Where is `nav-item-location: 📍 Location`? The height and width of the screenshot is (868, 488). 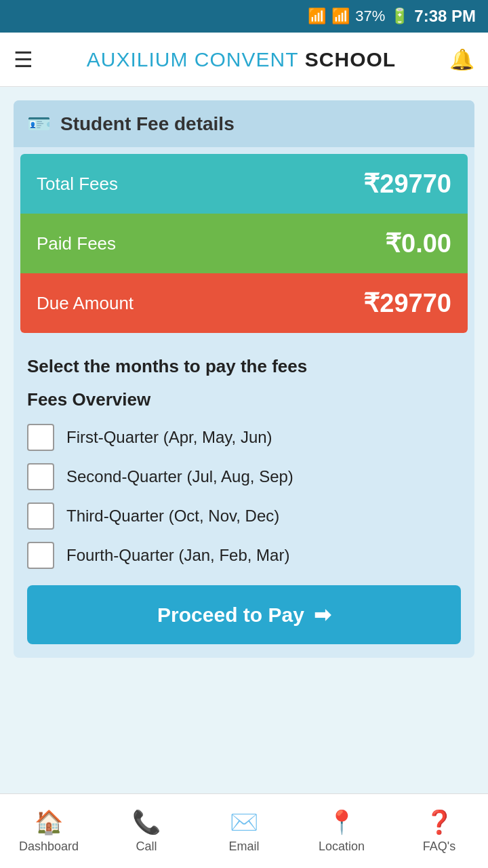
nav-item-location: 📍 Location is located at coordinates (342, 831).